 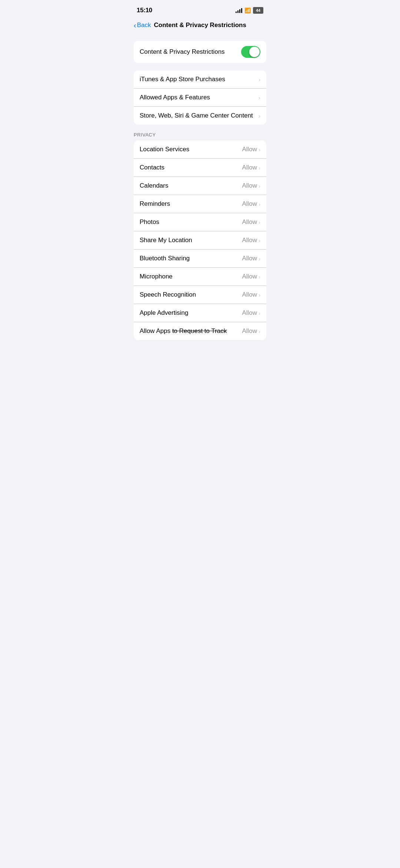 I want to click on location-services-value: Allow, so click(x=250, y=149).